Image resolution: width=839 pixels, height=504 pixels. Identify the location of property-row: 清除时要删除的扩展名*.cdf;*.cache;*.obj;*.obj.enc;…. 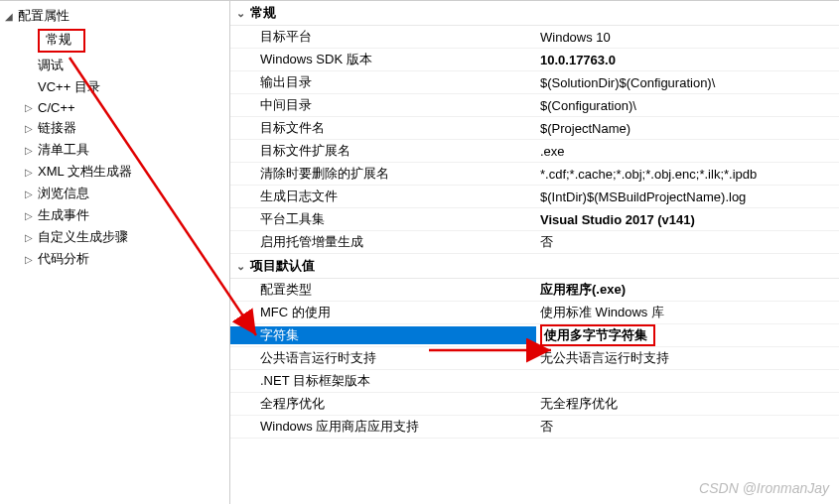
(534, 175).